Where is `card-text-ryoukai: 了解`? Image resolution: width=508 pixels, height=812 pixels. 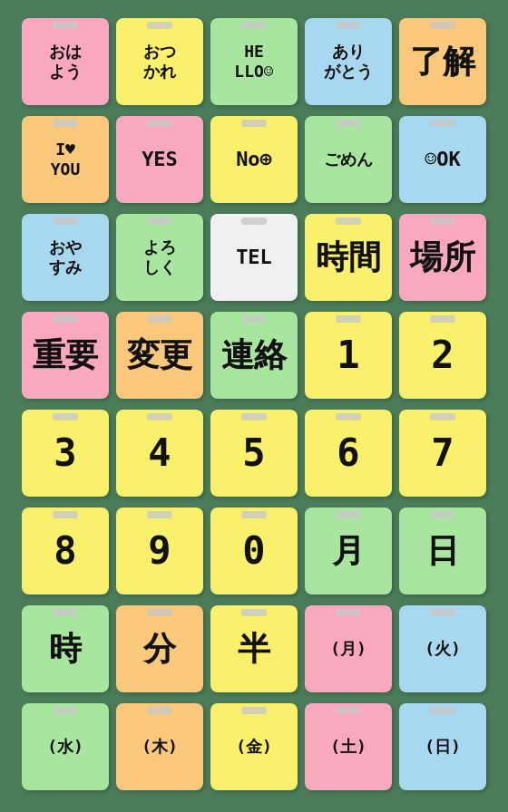
card-text-ryoukai: 了解 is located at coordinates (443, 62).